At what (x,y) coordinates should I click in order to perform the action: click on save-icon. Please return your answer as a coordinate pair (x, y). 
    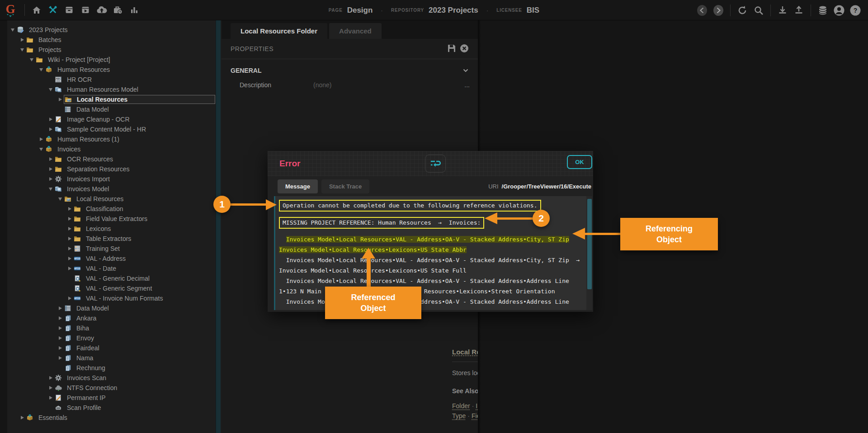
    Looking at the image, I should click on (452, 49).